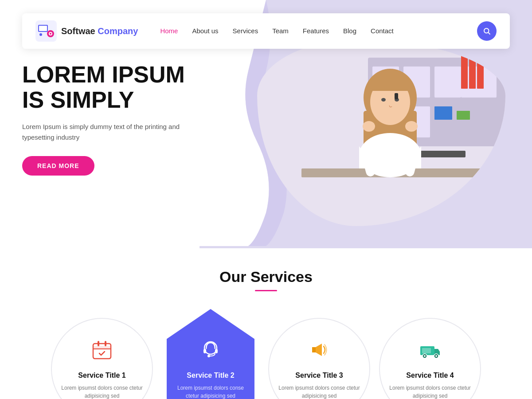 The width and height of the screenshot is (532, 399). Describe the element at coordinates (59, 166) in the screenshot. I see `read-more-button: READ MORE` at that location.